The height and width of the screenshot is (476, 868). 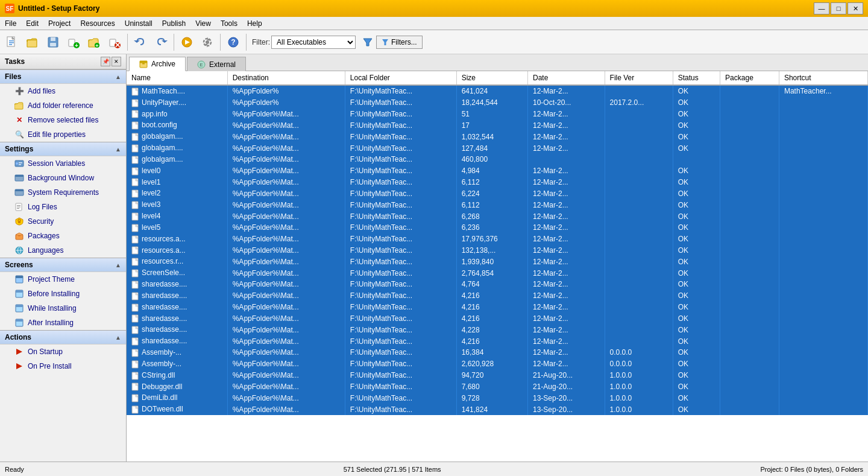 I want to click on open-button, so click(x=33, y=42).